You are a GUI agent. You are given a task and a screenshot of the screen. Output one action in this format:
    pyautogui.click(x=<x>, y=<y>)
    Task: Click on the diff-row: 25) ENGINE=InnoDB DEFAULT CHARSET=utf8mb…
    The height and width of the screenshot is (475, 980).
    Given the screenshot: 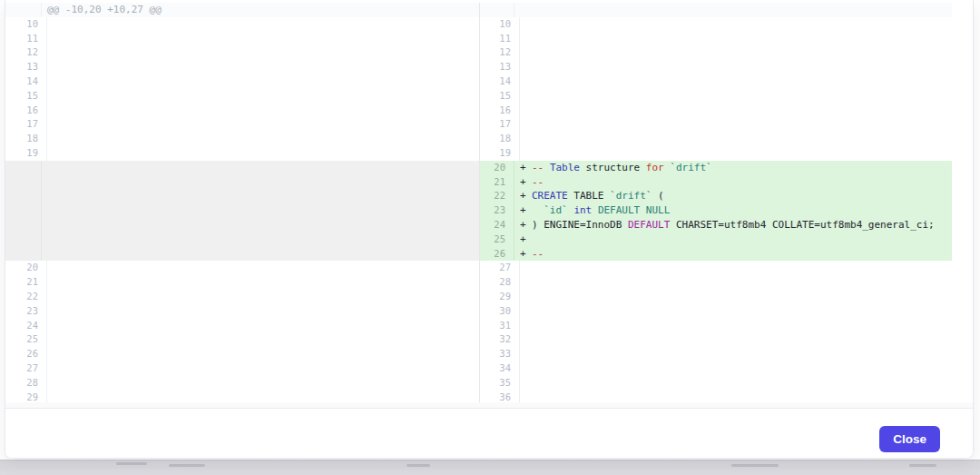 What is the action you would take?
    pyautogui.click(x=224, y=340)
    